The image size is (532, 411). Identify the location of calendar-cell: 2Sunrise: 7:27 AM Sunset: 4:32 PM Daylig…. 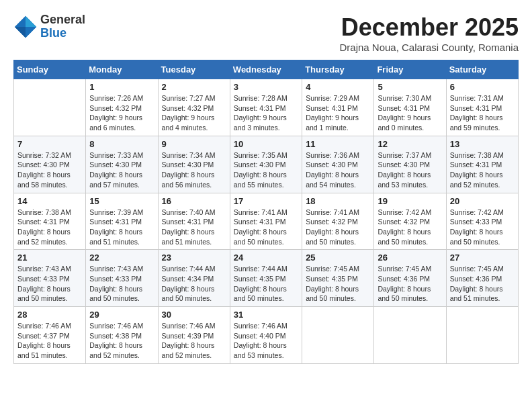
(193, 107).